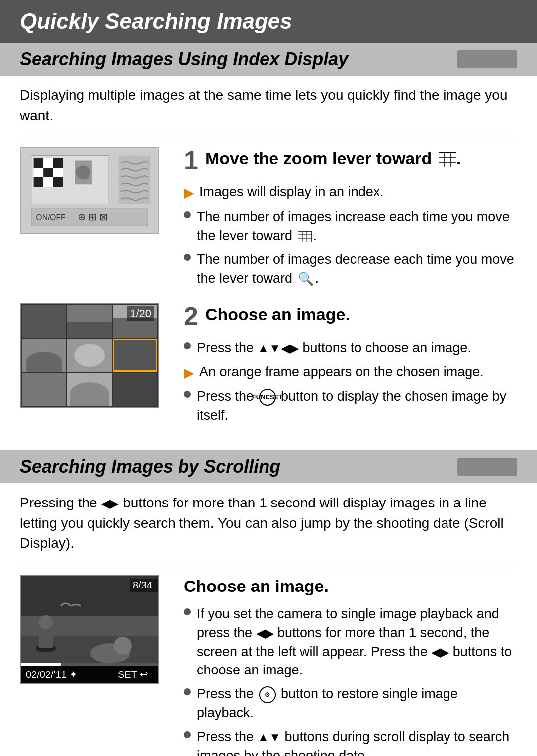 This screenshot has height=756, width=537. I want to click on section-header-scrolling: Searching Images by Scrolling, so click(268, 467).